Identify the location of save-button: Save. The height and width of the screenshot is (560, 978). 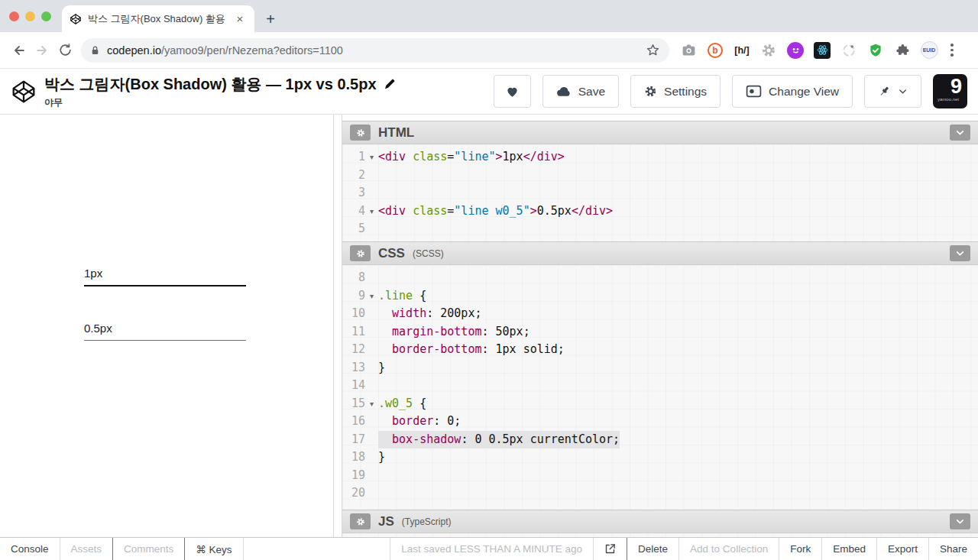
(581, 92).